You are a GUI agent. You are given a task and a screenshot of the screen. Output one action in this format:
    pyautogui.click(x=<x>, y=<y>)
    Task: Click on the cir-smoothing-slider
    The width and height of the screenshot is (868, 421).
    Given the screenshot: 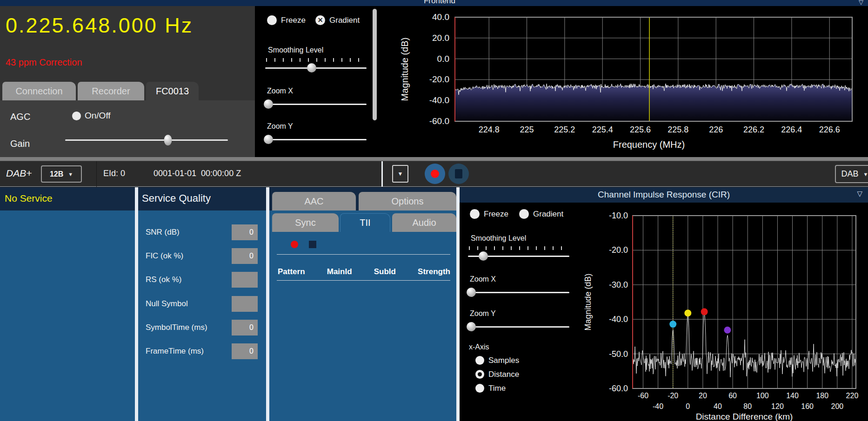 What is the action you would take?
    pyautogui.click(x=519, y=257)
    